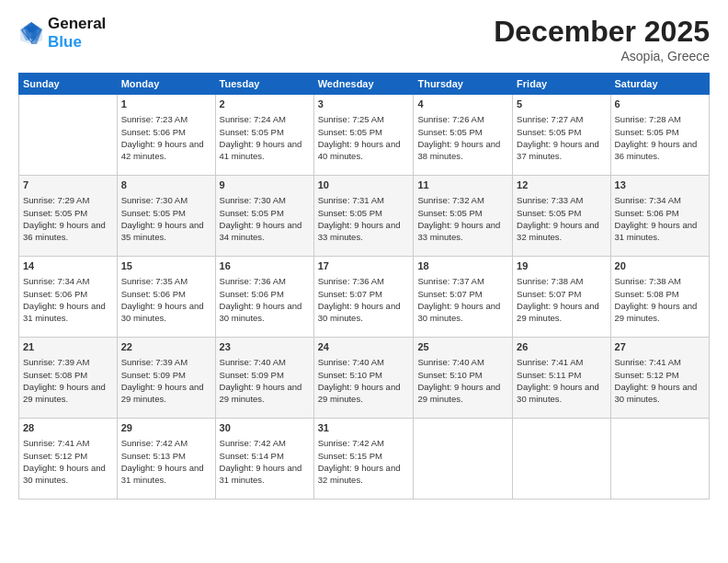 This screenshot has height=563, width=728. What do you see at coordinates (463, 362) in the screenshot?
I see `sunrise-text: Sunrise: 7:40 AM` at bounding box center [463, 362].